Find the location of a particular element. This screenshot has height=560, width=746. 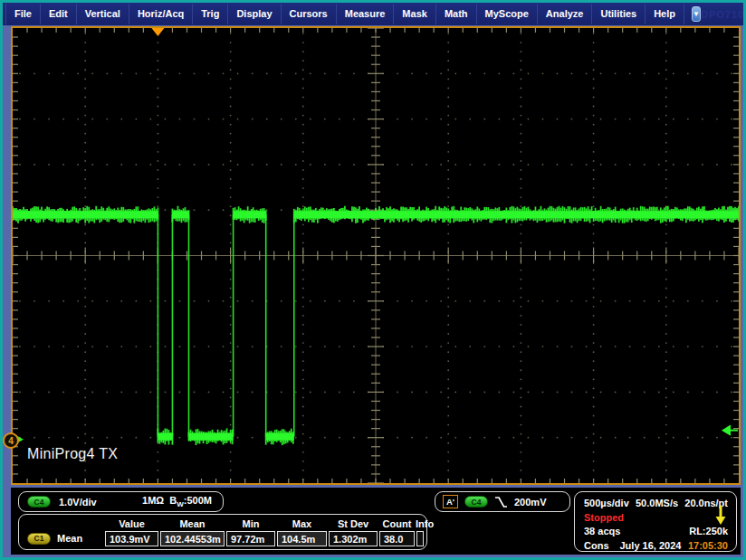

acquisition-readout: 500µs/div 50.0MS/s 20.0ns/pt Stopped 38 … is located at coordinates (655, 521).